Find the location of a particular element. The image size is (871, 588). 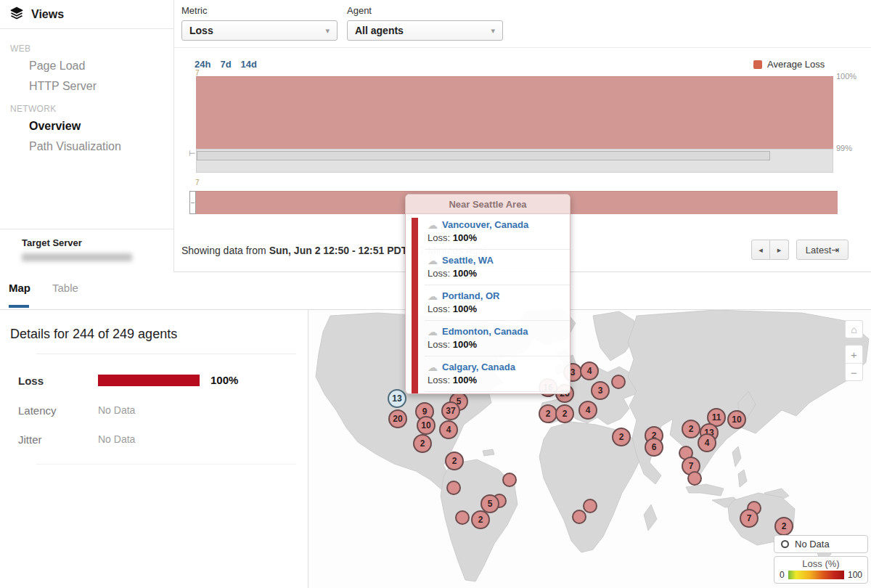

tooltip-agent-entry: ☁Vancouver, CanadaLoss: 100% is located at coordinates (497, 232).